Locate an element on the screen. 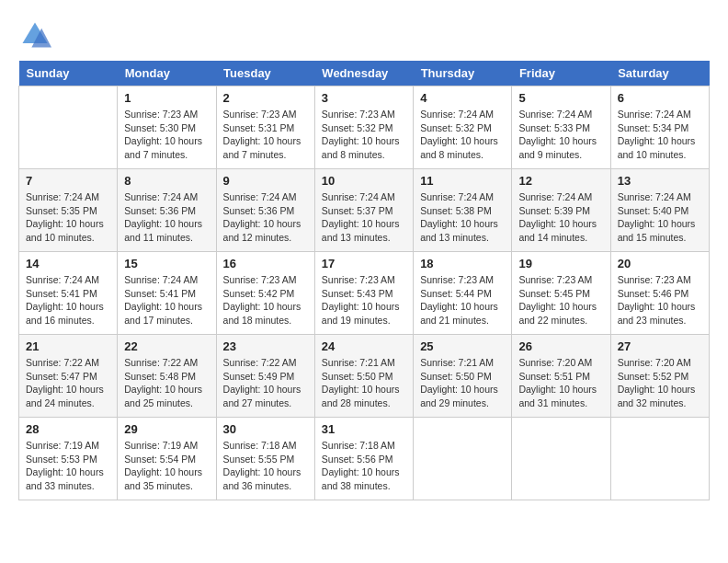 The height and width of the screenshot is (563, 728). weekday-header-friday: Friday is located at coordinates (561, 74).